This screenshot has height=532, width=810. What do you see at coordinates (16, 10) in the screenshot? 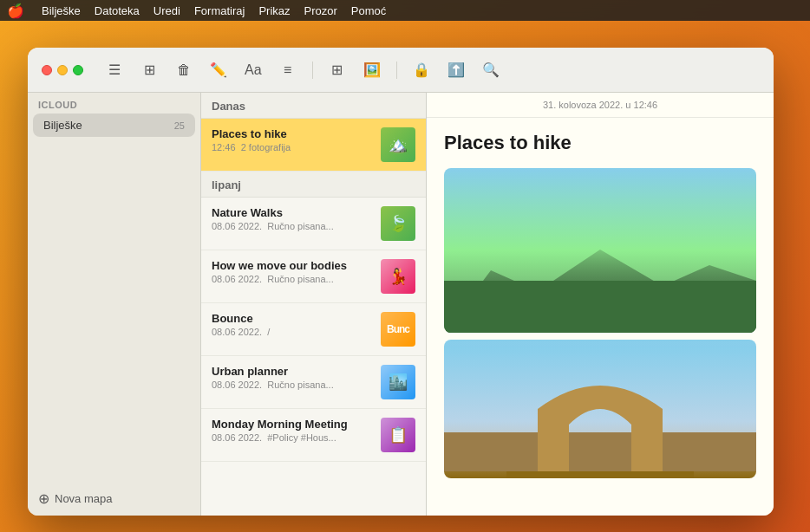
I see `apple-menu: 🍎` at bounding box center [16, 10].